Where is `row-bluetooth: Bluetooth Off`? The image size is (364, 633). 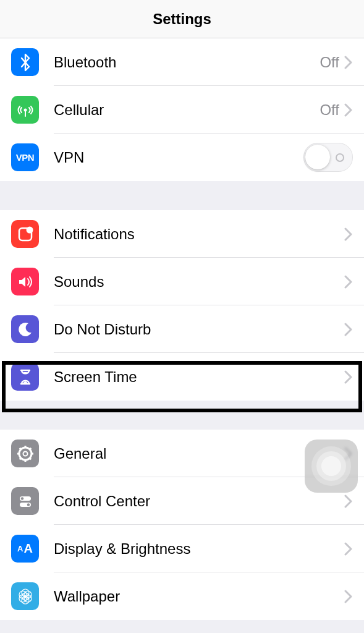 row-bluetooth: Bluetooth Off is located at coordinates (182, 62).